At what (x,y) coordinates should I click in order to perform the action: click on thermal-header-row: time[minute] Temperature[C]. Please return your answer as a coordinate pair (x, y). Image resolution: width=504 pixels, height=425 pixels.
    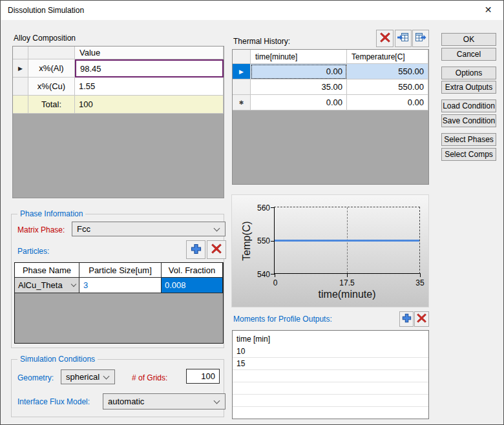
    Looking at the image, I should click on (331, 57).